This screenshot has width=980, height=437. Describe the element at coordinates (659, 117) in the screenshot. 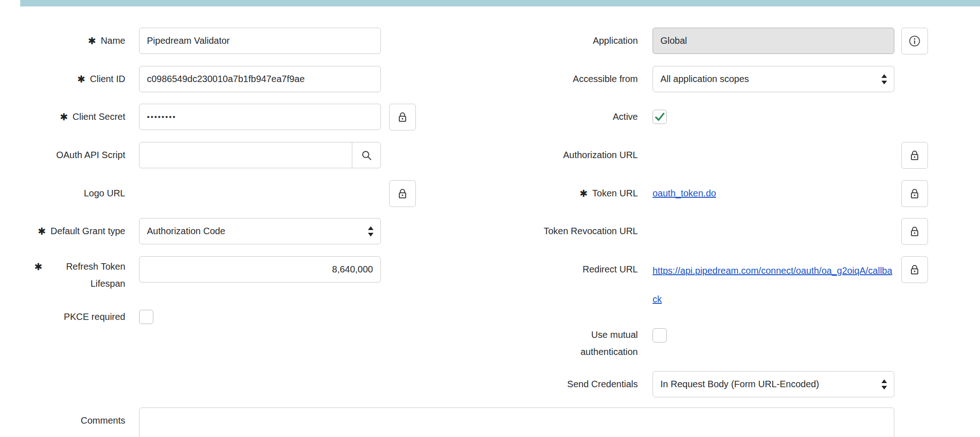

I see `active-checkbox` at that location.